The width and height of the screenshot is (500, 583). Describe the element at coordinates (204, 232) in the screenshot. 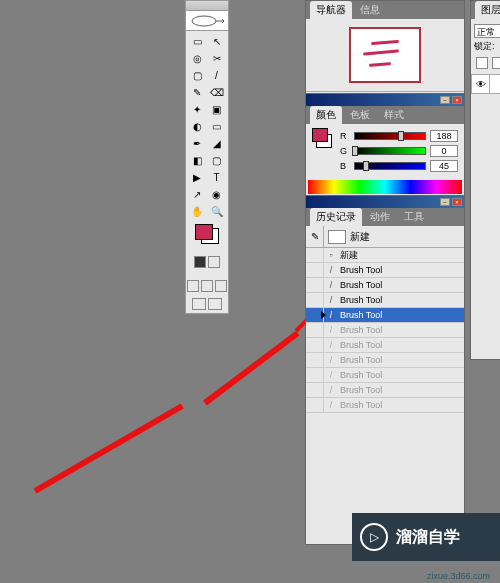

I see `foreground-color` at that location.